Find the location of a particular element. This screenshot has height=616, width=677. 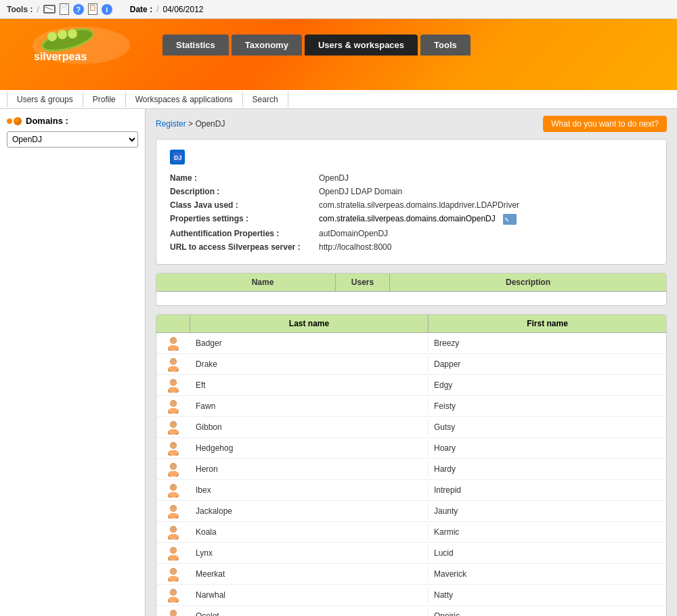

users-table-header: Last name First name is located at coordinates (412, 324).